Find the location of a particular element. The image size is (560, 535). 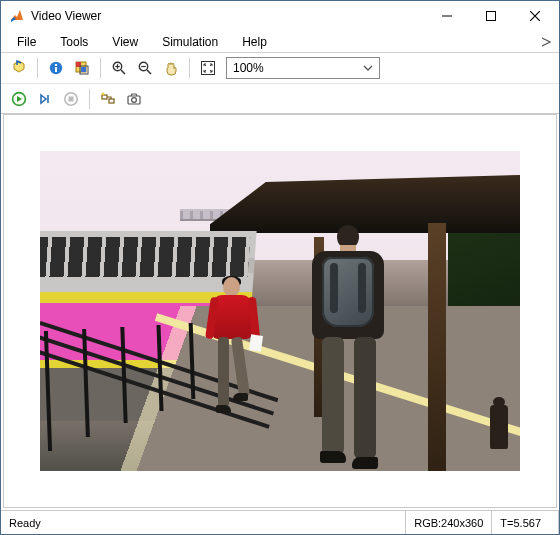

status-format: RGB:240x360 is located at coordinates (449, 522).